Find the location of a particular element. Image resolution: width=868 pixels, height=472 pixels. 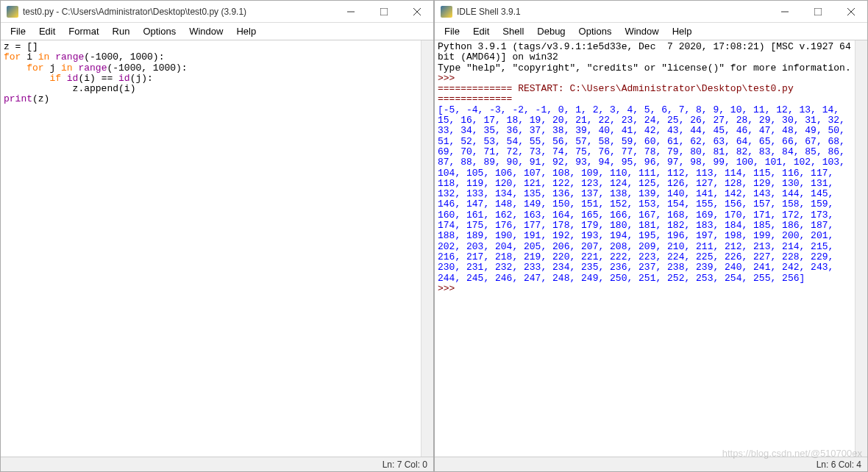

code-line: for j in range(-1000, 1000): is located at coordinates (96, 68).